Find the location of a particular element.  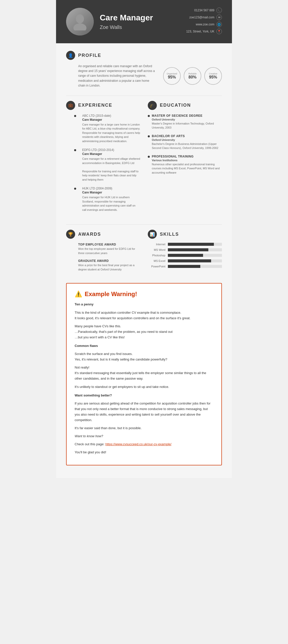

edu-inst-0: Oxford University is located at coordinates (187, 119).